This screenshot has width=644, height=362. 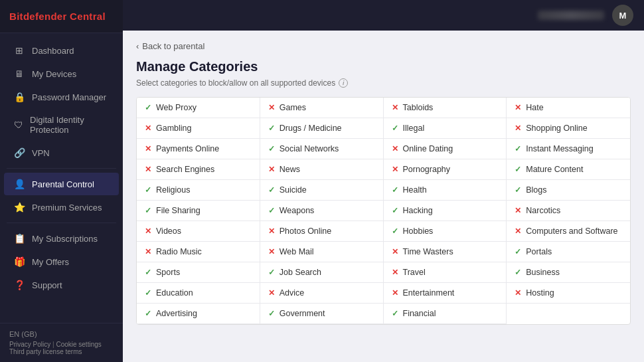 I want to click on category-item: ✓Hobbies, so click(x=445, y=231).